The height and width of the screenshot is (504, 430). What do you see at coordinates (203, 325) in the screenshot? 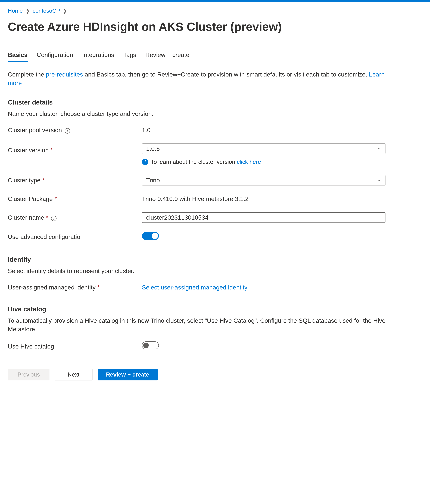
I see `hive-desc: To automatically provision a Hive catalo…` at bounding box center [203, 325].